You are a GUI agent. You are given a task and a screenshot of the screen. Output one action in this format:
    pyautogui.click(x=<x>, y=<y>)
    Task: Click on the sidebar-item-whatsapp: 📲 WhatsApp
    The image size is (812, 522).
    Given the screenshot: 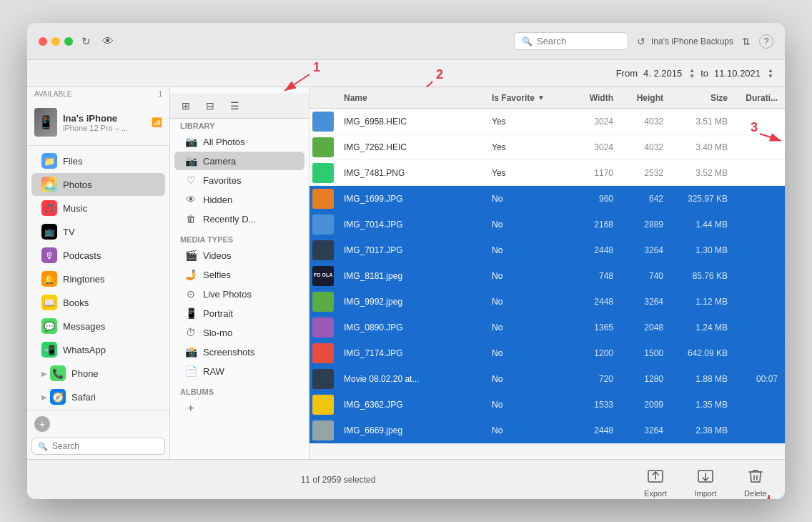 What is the action you would take?
    pyautogui.click(x=99, y=350)
    